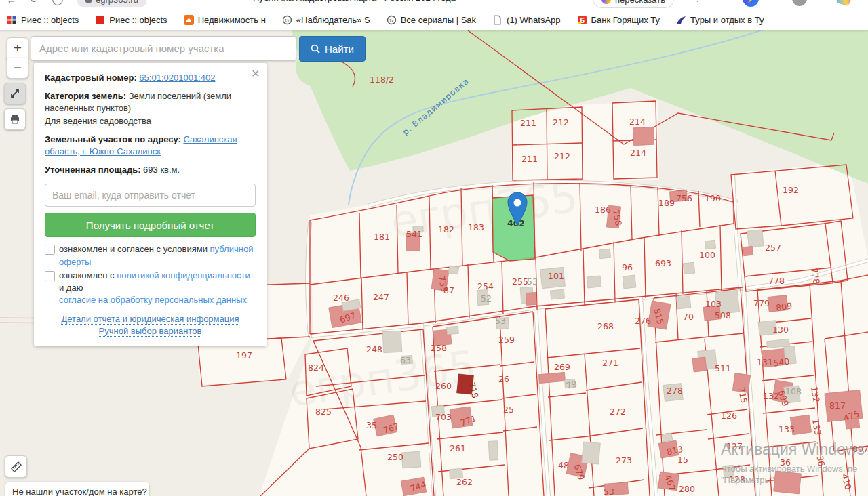 This screenshot has height=496, width=868. I want to click on parcel-label: 269, so click(562, 367).